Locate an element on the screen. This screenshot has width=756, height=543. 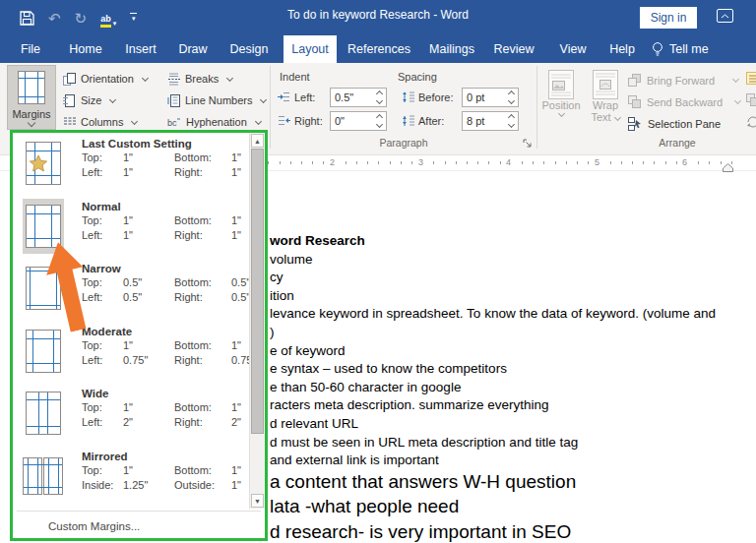
spacing-after-label: After: is located at coordinates (438, 121).